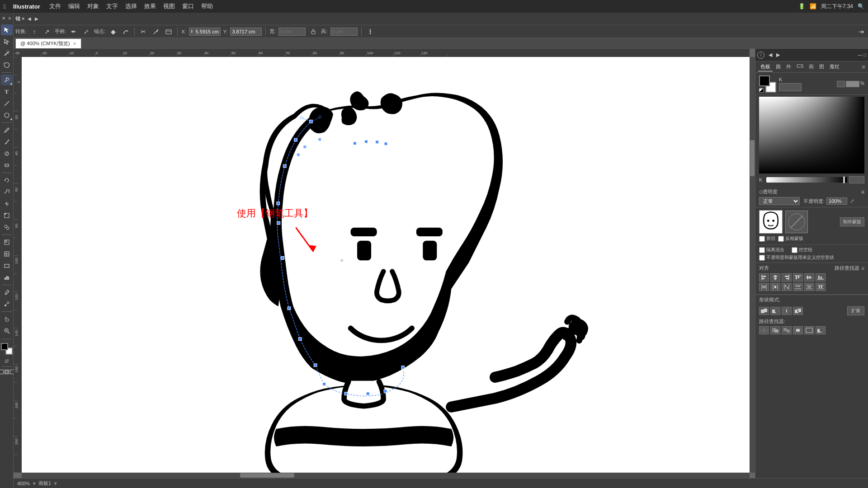 The height and width of the screenshot is (488, 868). What do you see at coordinates (772, 250) in the screenshot?
I see `isolate-blend-label: 隔离混合` at bounding box center [772, 250].